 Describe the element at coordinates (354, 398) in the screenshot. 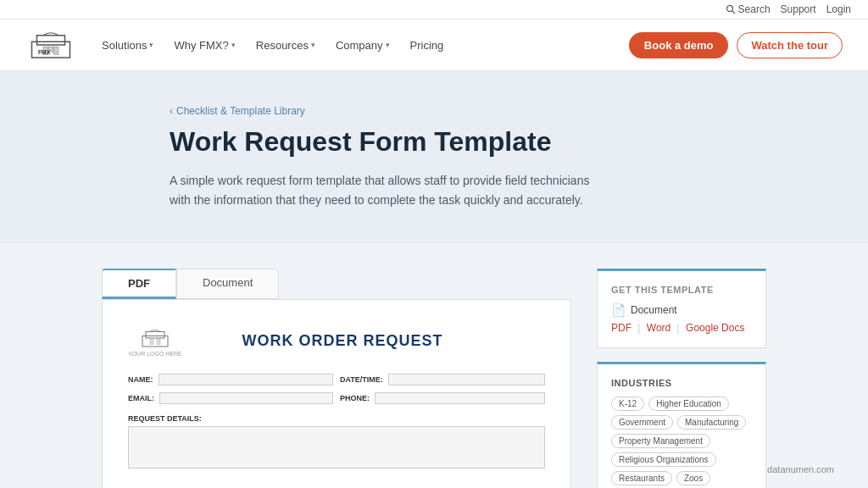

I see `phone-label: PHONE:` at that location.